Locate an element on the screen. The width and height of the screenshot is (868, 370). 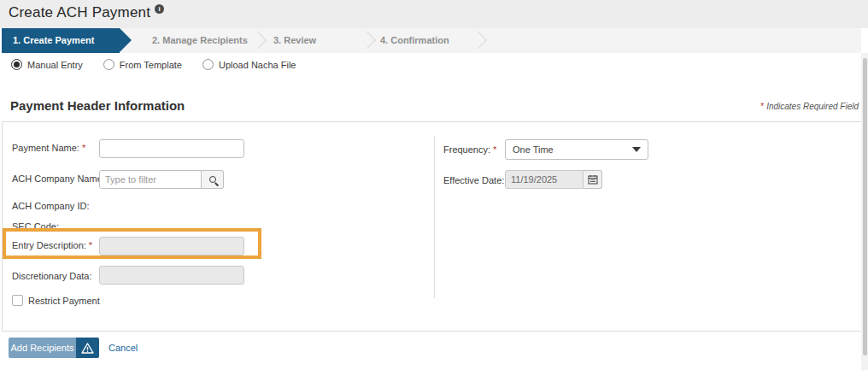
scrollbar-thumb is located at coordinates (865, 207).